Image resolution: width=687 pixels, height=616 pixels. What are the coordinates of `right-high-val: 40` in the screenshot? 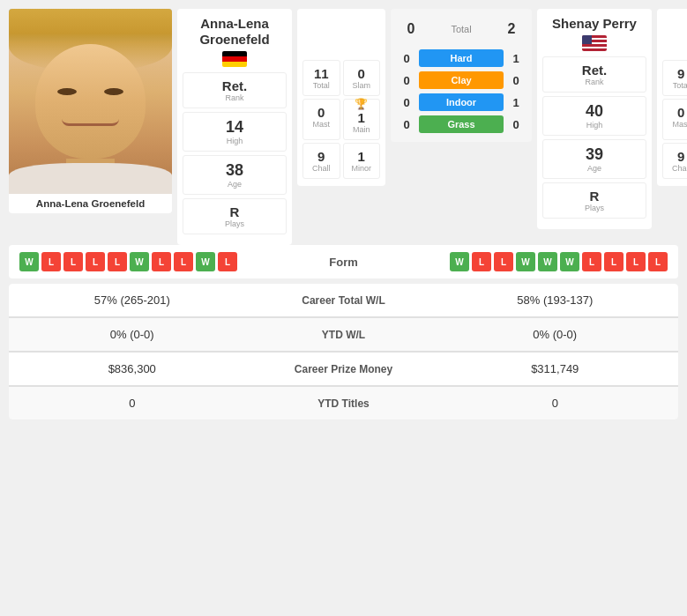 It's located at (594, 111).